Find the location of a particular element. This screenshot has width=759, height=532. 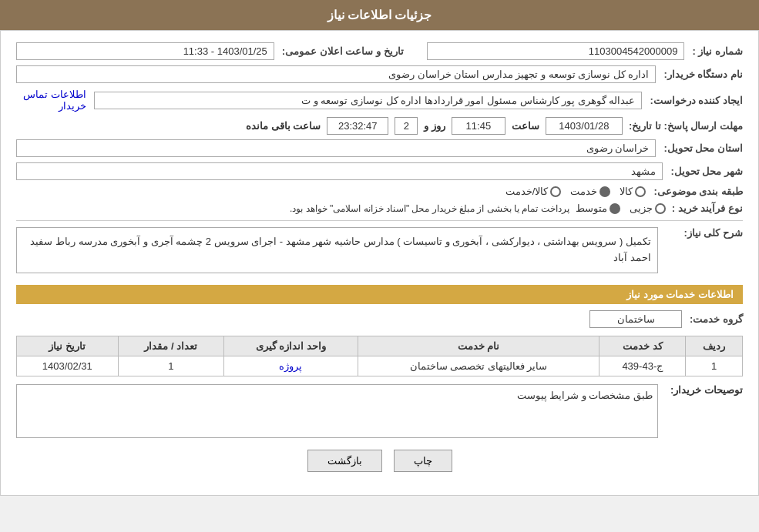

category-option-kala: کالا is located at coordinates (633, 191).